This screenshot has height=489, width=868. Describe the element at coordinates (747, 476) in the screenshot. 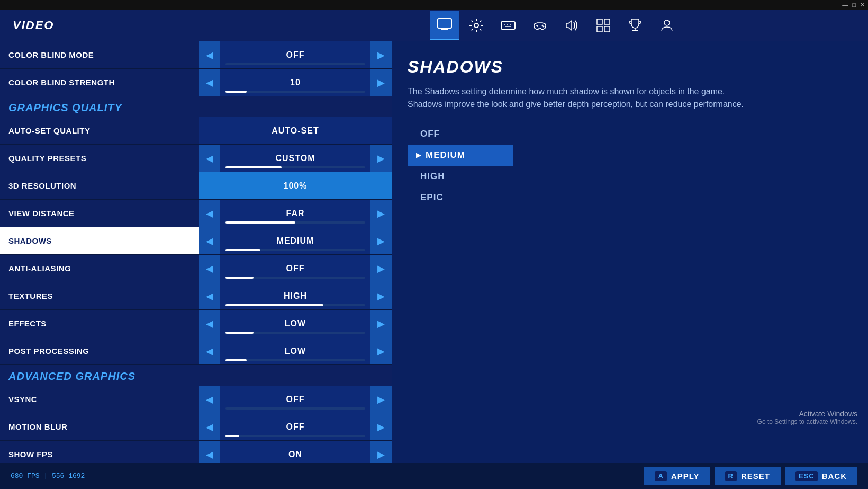

I see `reset-button: R RESET` at that location.